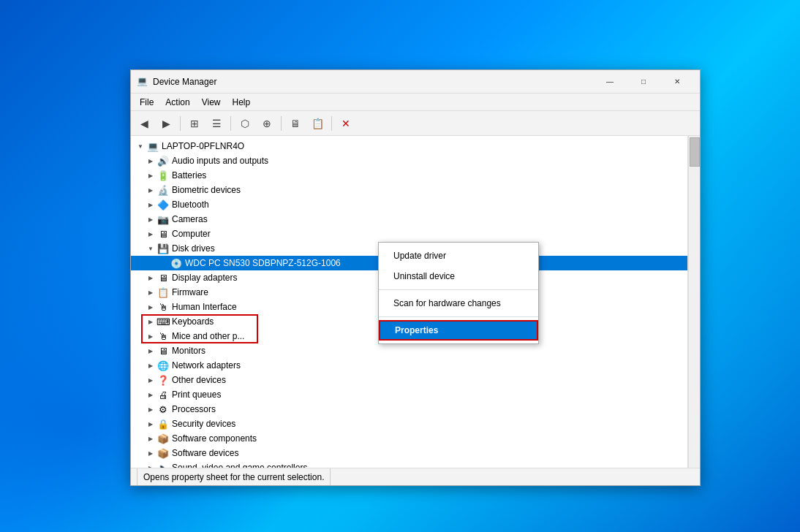  Describe the element at coordinates (459, 330) in the screenshot. I see `ctx-properties: Properties` at that location.